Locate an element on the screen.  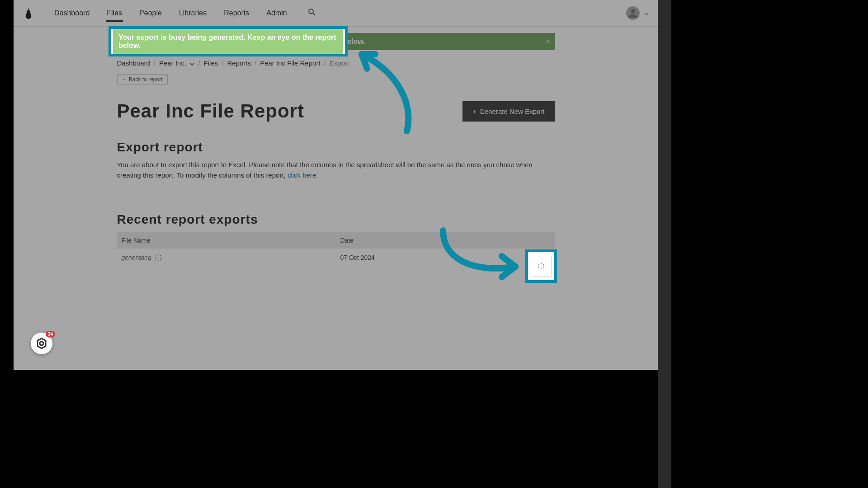
help-widget: 34 is located at coordinates (42, 343).